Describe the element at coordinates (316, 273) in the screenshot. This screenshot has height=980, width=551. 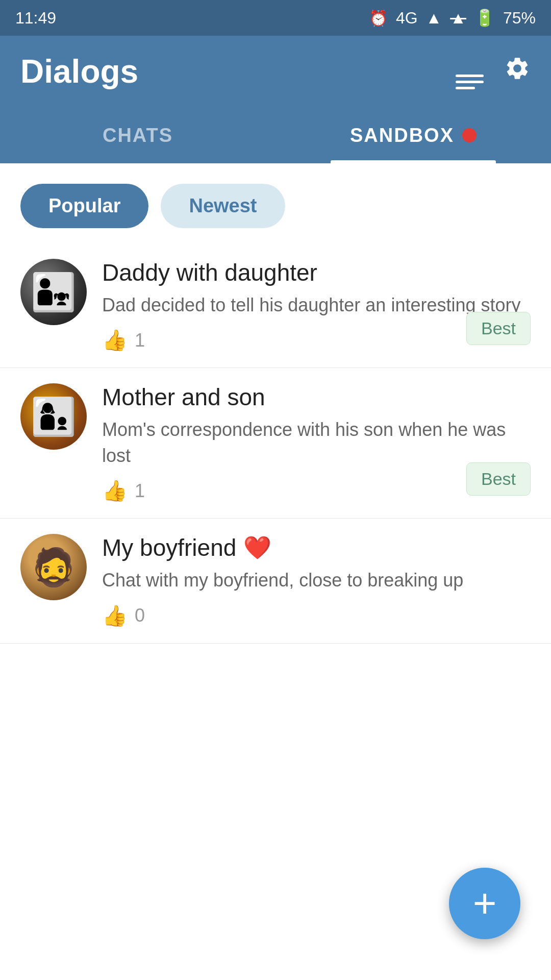
I see `chat-title: Daddy with daughter` at that location.